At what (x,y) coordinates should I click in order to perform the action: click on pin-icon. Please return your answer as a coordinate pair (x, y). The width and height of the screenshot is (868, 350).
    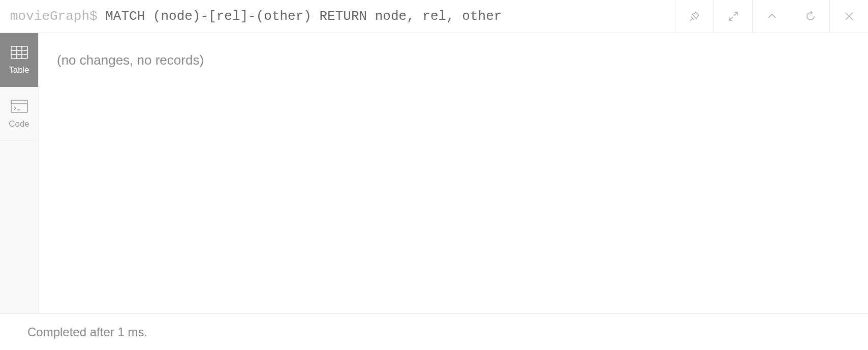
    Looking at the image, I should click on (695, 16).